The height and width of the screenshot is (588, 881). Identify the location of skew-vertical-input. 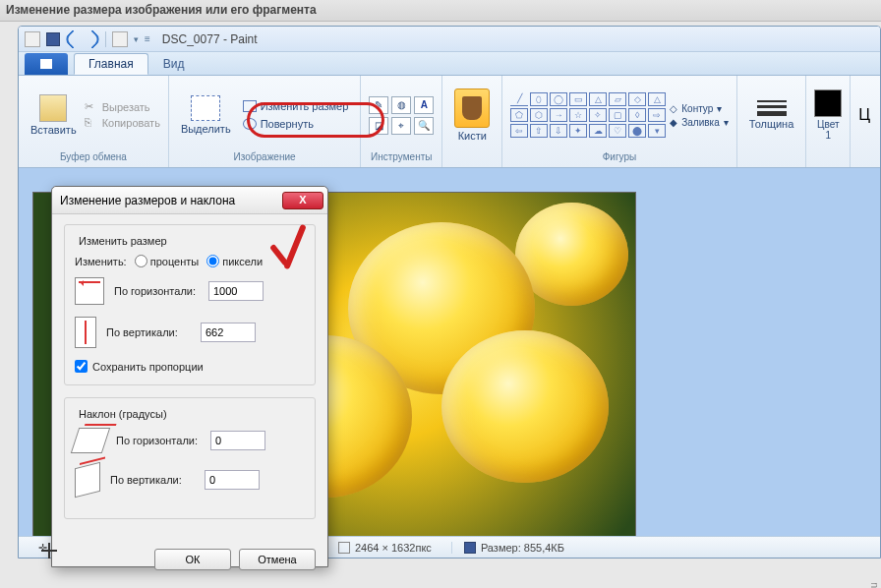
(232, 480).